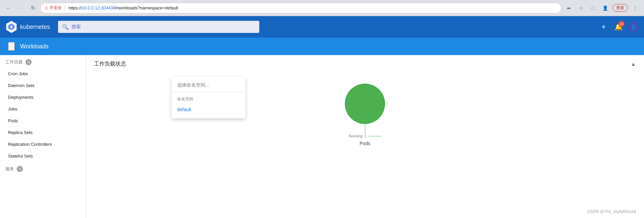 The height and width of the screenshot is (218, 644). I want to click on collapse-button: ▲, so click(633, 64).